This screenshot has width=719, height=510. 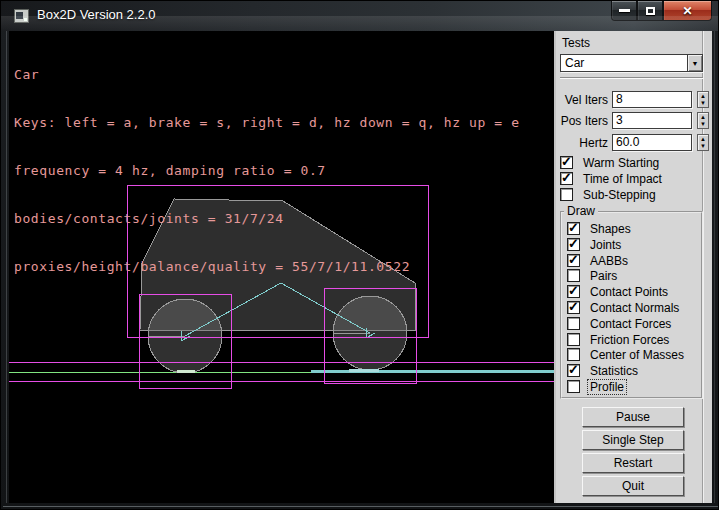 What do you see at coordinates (637, 355) in the screenshot?
I see `checkbox-label: Center of Masses` at bounding box center [637, 355].